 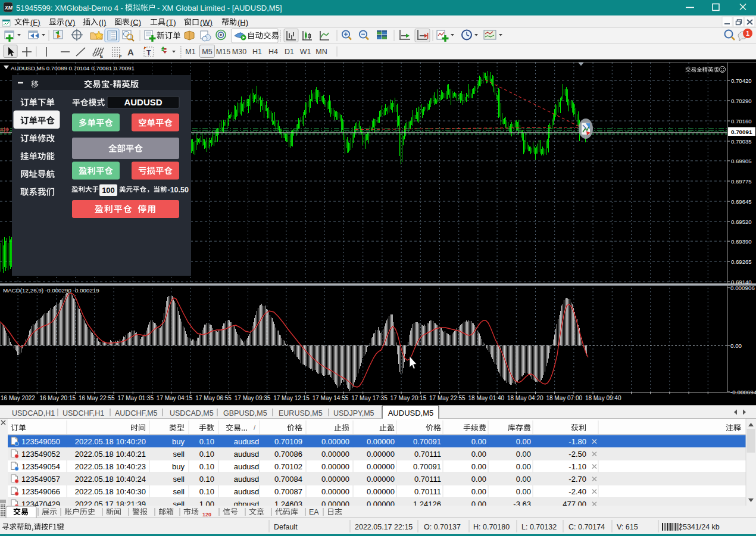 What do you see at coordinates (354, 413) in the screenshot?
I see `svg-text: USDJPY,M5` at bounding box center [354, 413].